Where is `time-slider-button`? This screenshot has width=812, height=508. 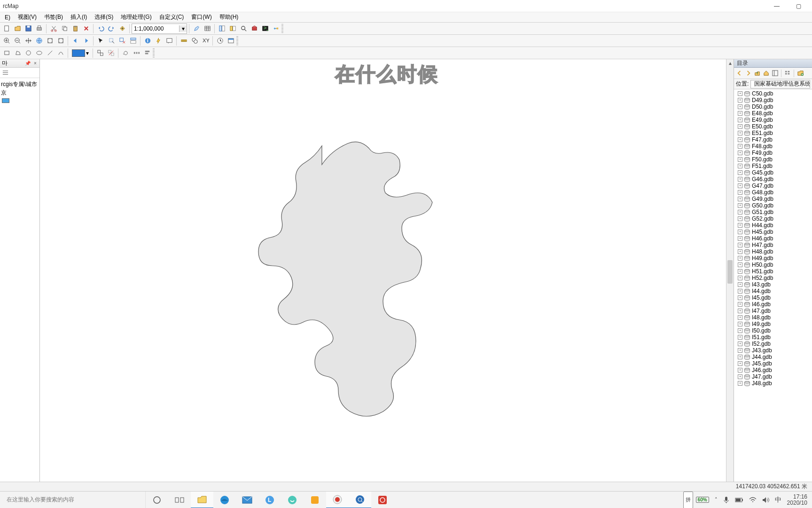 time-slider-button is located at coordinates (220, 41).